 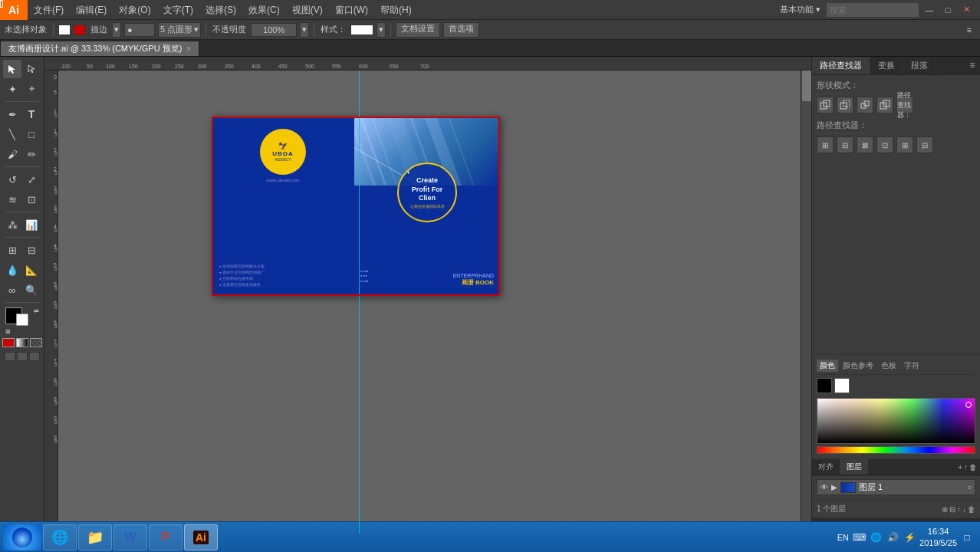 I want to click on eyedropper-tool: 💧, so click(x=12, y=270).